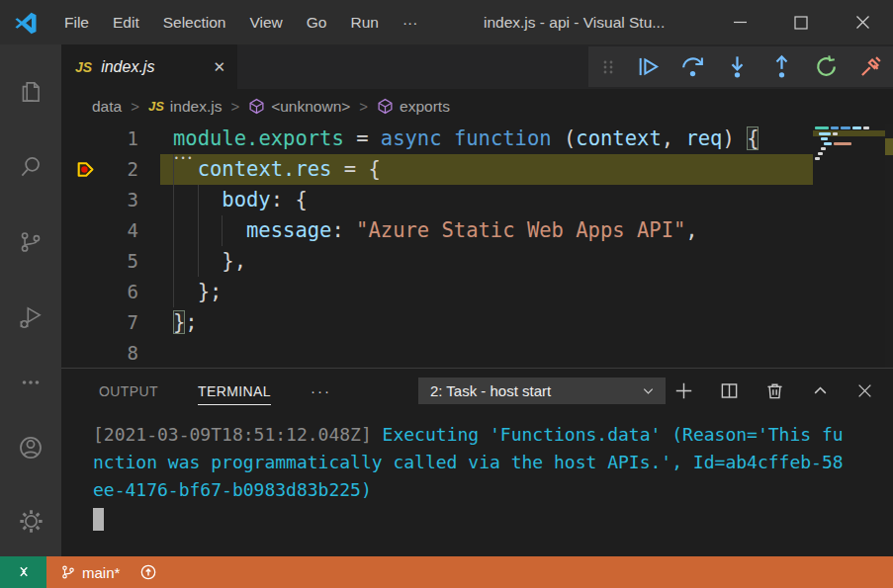  What do you see at coordinates (31, 167) in the screenshot?
I see `search-icon` at bounding box center [31, 167].